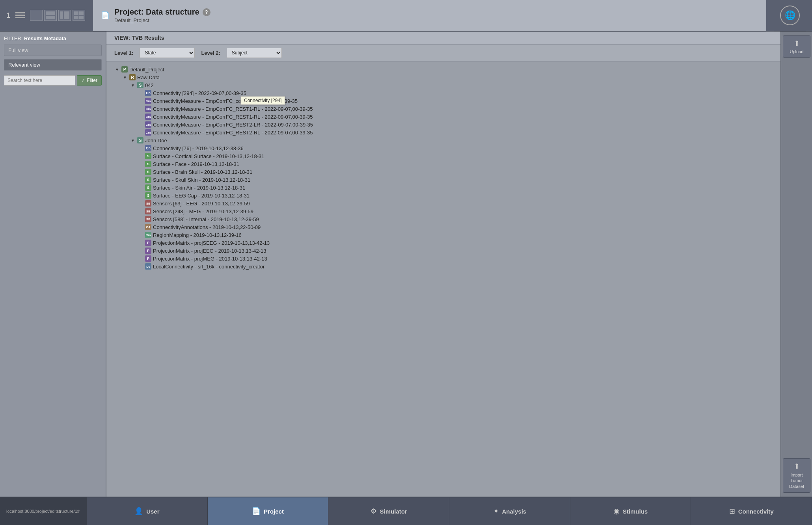 The image size is (812, 525). What do you see at coordinates (443, 203) in the screenshot?
I see `tree-row-sensors-1: SE Sensors [63] - EEG - 2019-10-13,12-39…` at bounding box center [443, 203].